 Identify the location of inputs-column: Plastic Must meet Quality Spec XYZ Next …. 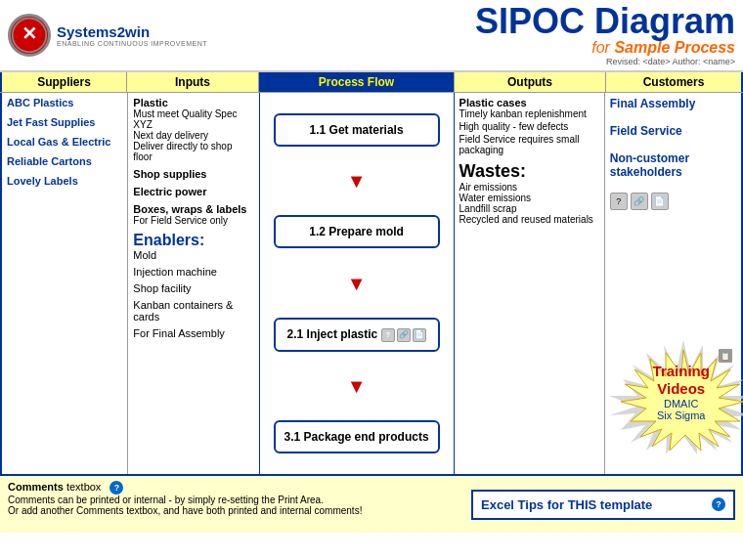
(194, 283).